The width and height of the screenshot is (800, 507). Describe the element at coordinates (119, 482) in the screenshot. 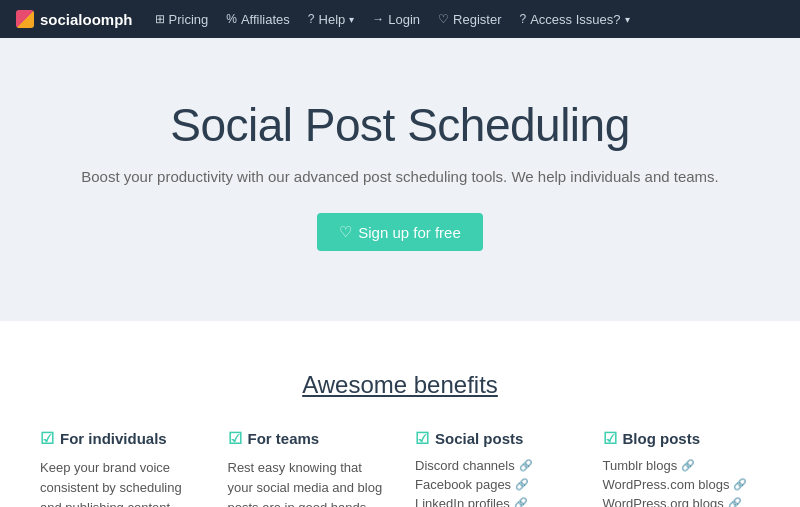

I see `benefit-body-text: Keep your brand voice consistent by sche…` at that location.